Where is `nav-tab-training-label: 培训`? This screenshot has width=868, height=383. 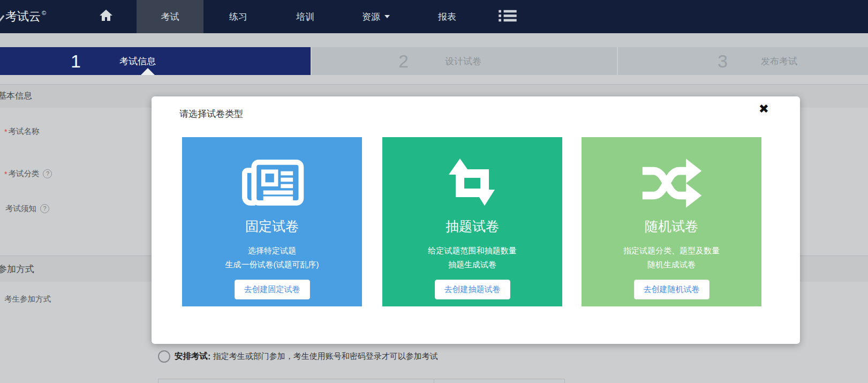 nav-tab-training-label: 培训 is located at coordinates (305, 17).